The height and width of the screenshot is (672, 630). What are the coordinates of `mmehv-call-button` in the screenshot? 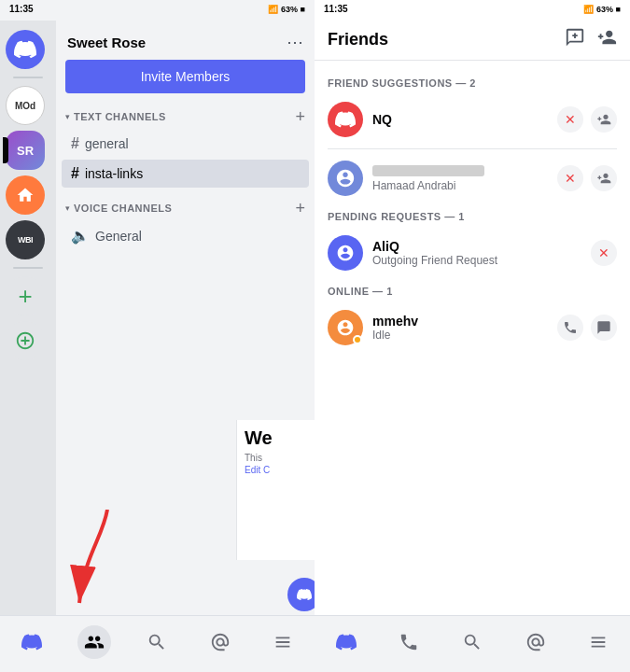 It's located at (570, 328).